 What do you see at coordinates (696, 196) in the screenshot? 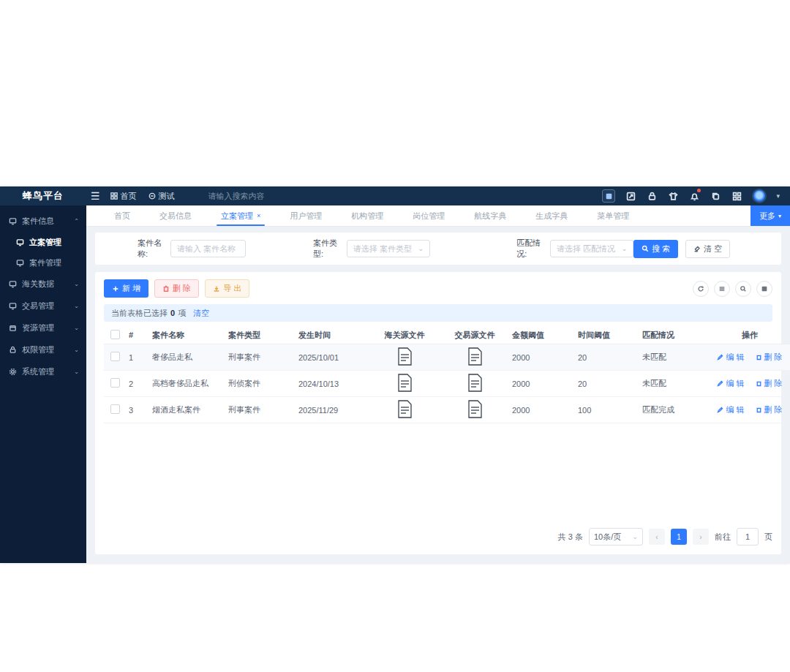
I see `topbar-actions: ▾` at bounding box center [696, 196].